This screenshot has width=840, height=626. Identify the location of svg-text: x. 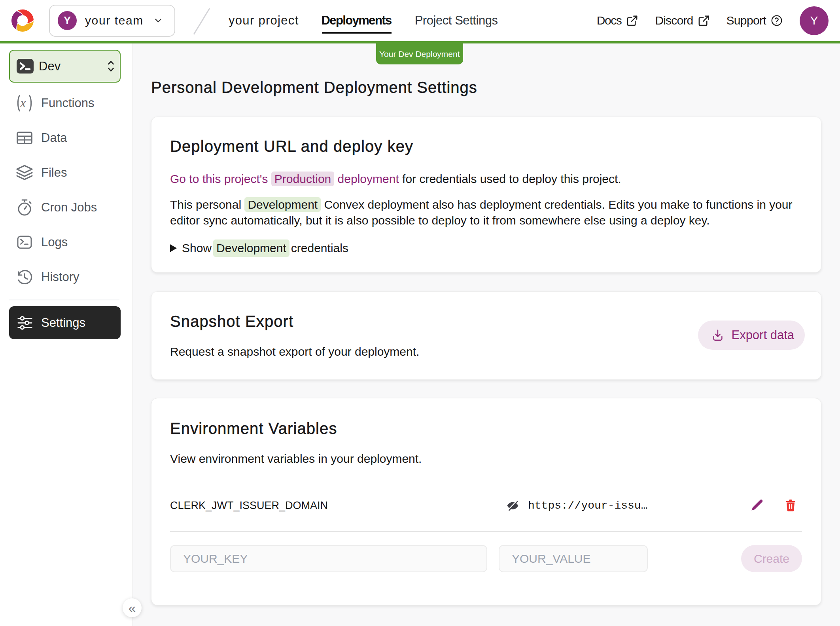
(23, 103).